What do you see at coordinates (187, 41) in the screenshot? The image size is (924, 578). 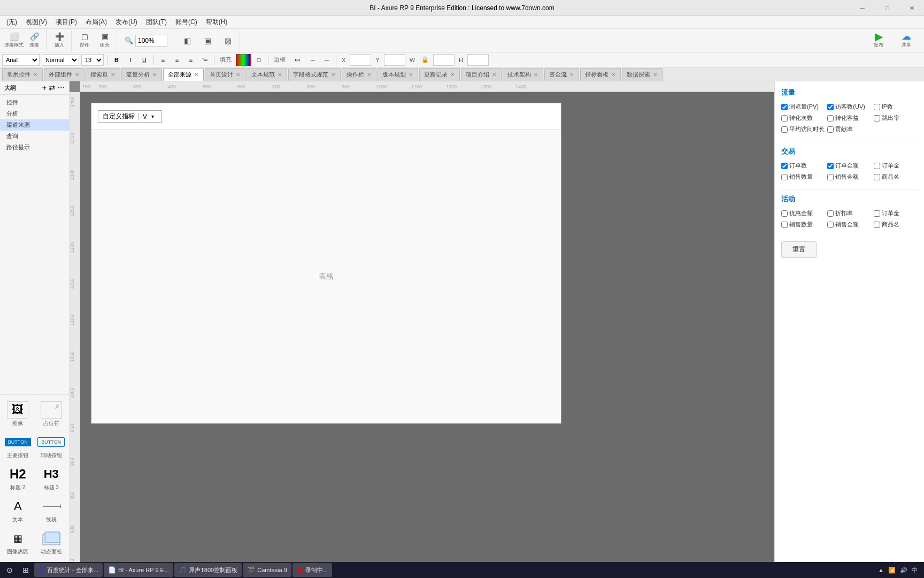 I see `toolbar-align-left: ◧` at bounding box center [187, 41].